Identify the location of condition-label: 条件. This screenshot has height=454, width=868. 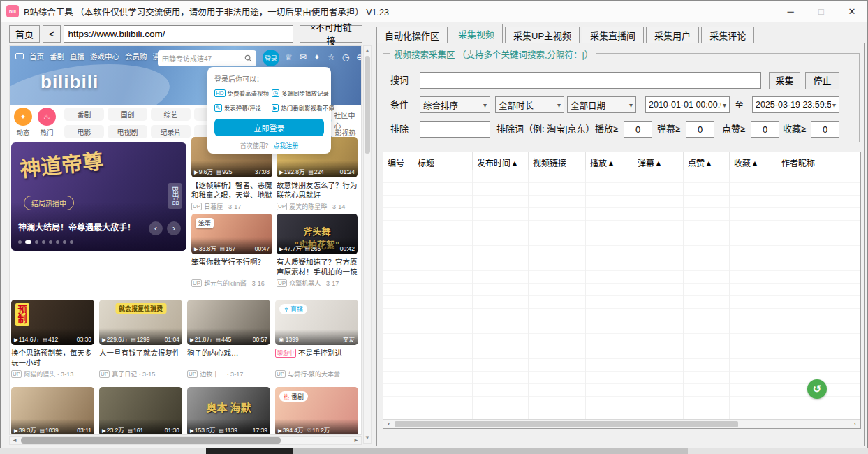
(399, 105).